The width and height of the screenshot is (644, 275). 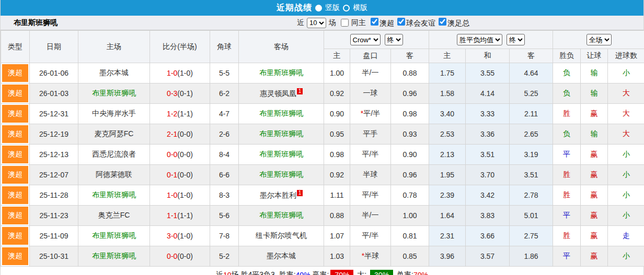 What do you see at coordinates (359, 23) in the screenshot?
I see `same-home-label: 同主` at bounding box center [359, 23].